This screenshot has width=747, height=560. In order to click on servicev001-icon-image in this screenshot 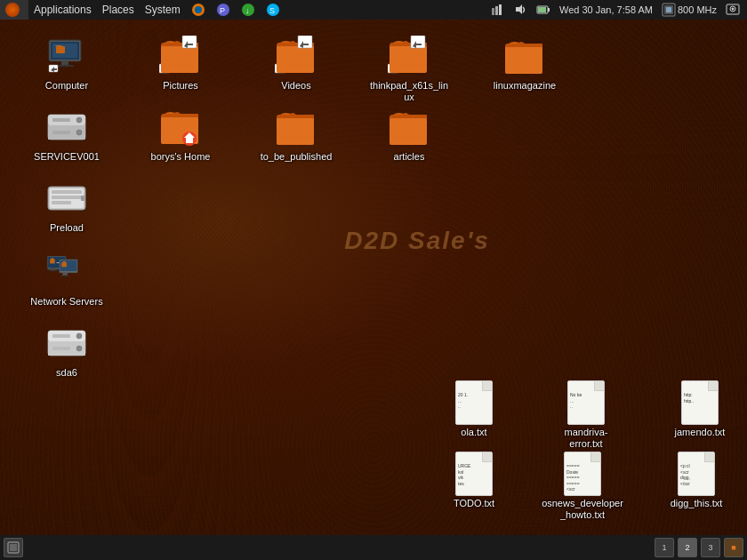, I will do `click(67, 127)`.